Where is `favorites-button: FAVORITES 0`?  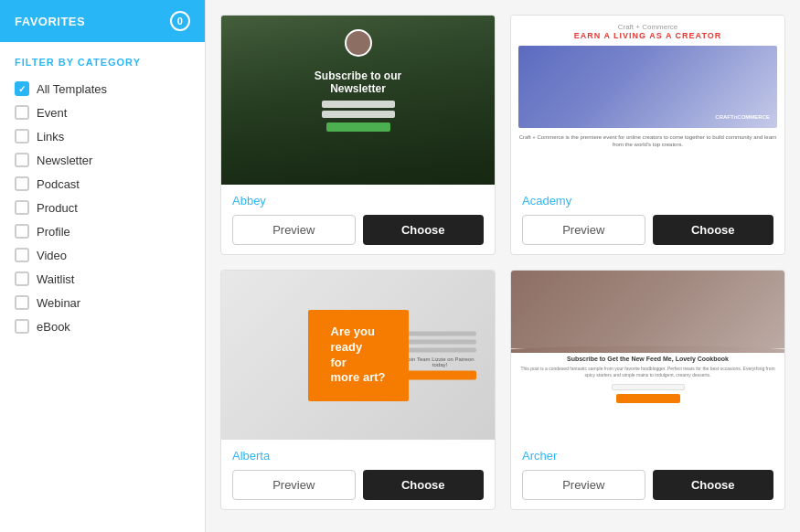 favorites-button: FAVORITES 0 is located at coordinates (102, 21).